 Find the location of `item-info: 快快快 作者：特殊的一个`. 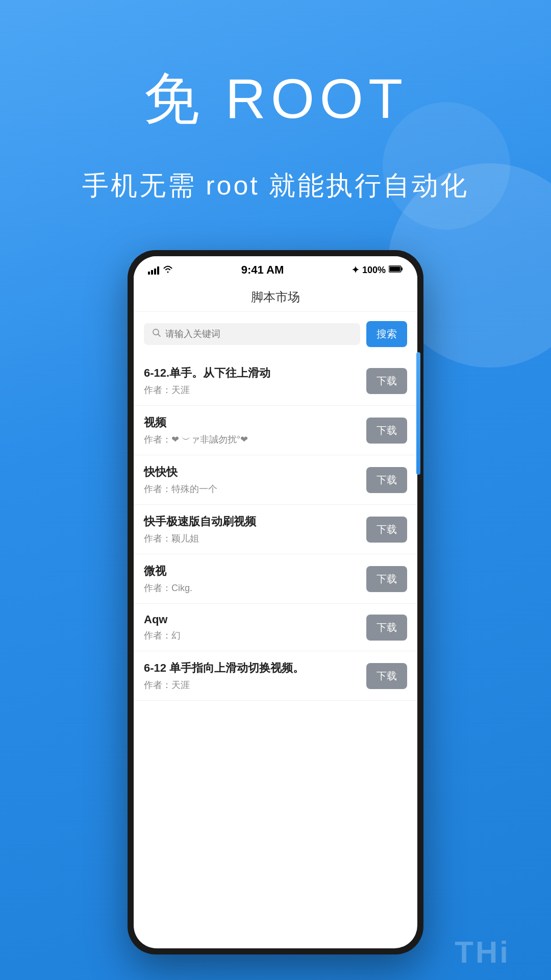

item-info: 快快快 作者：特殊的一个 is located at coordinates (251, 480).